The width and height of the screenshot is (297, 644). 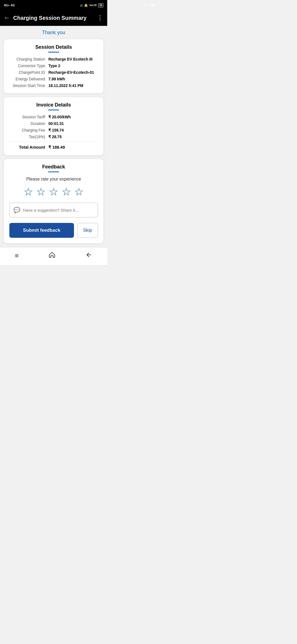 I want to click on tax-label: Tax(18%), so click(x=27, y=137).